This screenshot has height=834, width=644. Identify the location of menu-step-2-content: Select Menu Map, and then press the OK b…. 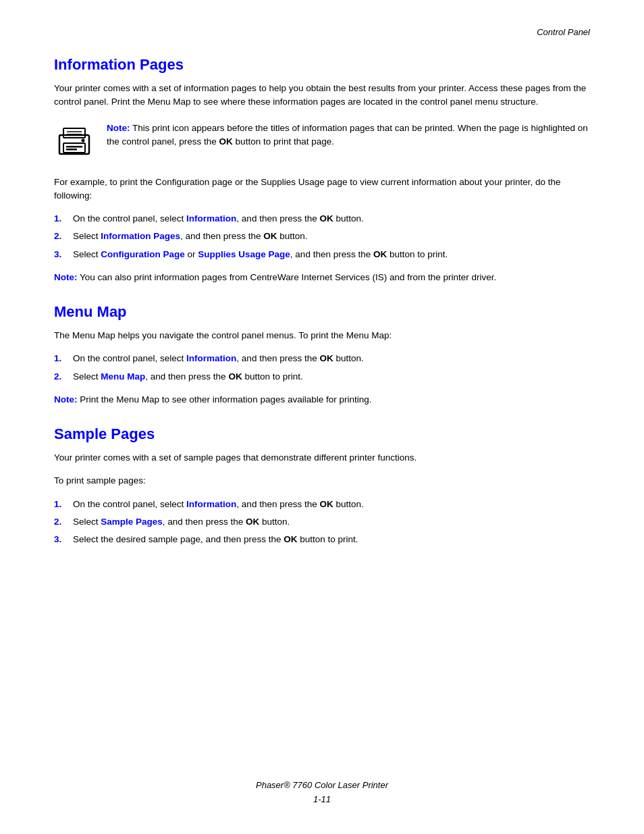
(331, 377).